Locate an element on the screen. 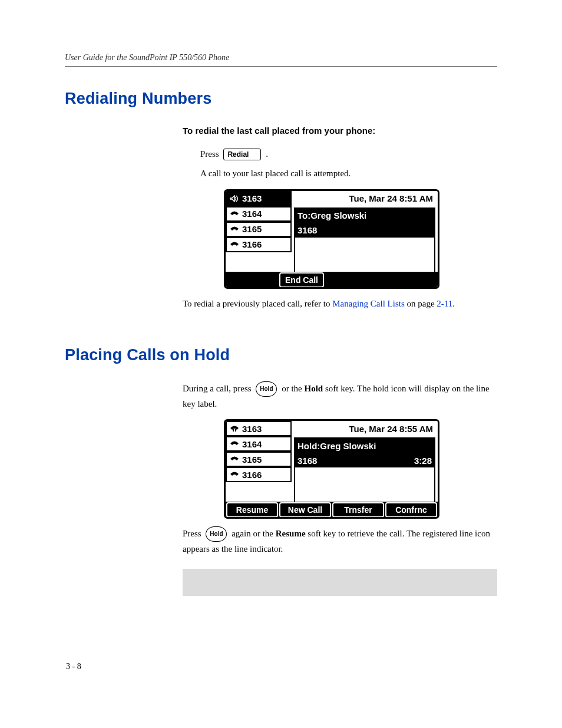 The height and width of the screenshot is (728, 562). call-hold-line: Hold:Greg Slowski is located at coordinates (365, 446).